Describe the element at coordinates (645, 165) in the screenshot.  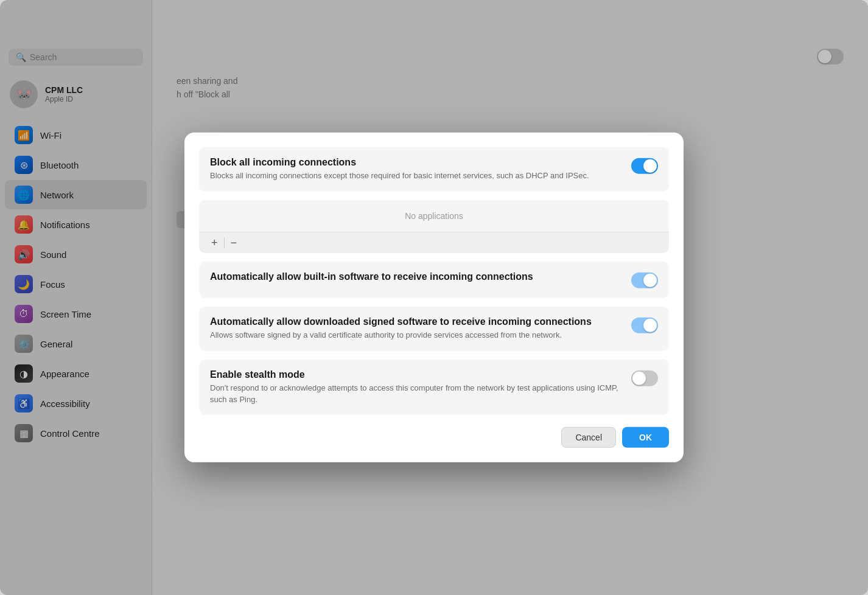
I see `block-all-toggle-wrap` at that location.